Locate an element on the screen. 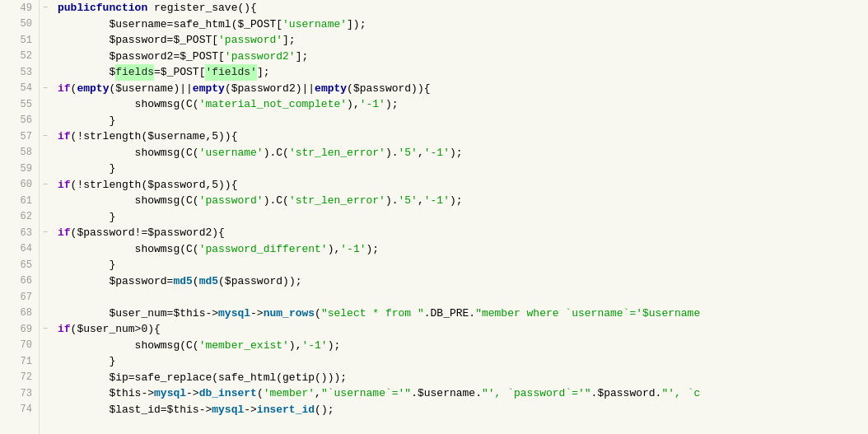 Image resolution: width=868 pixels, height=434 pixels. line-number: 50 is located at coordinates (20, 25).